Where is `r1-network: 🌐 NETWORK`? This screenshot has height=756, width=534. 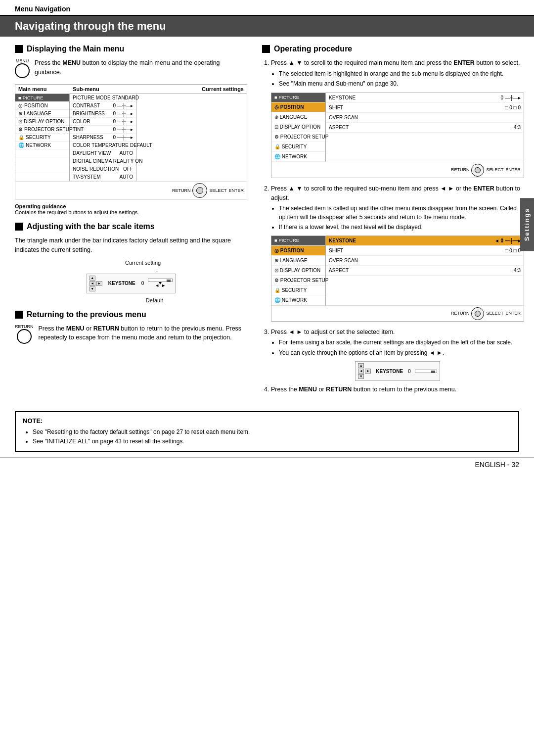 r1-network: 🌐 NETWORK is located at coordinates (299, 157).